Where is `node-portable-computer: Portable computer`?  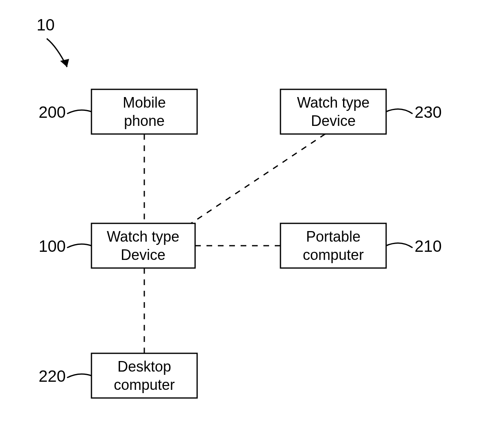 node-portable-computer: Portable computer is located at coordinates (333, 246).